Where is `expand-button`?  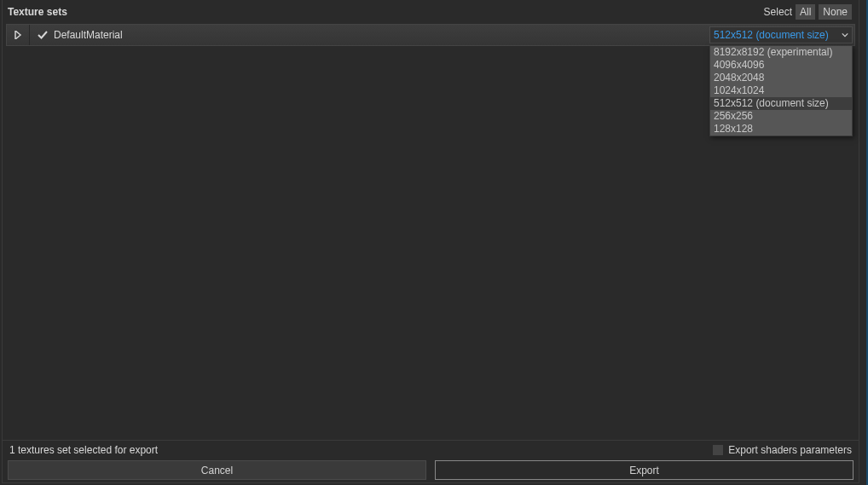
expand-button is located at coordinates (18, 35).